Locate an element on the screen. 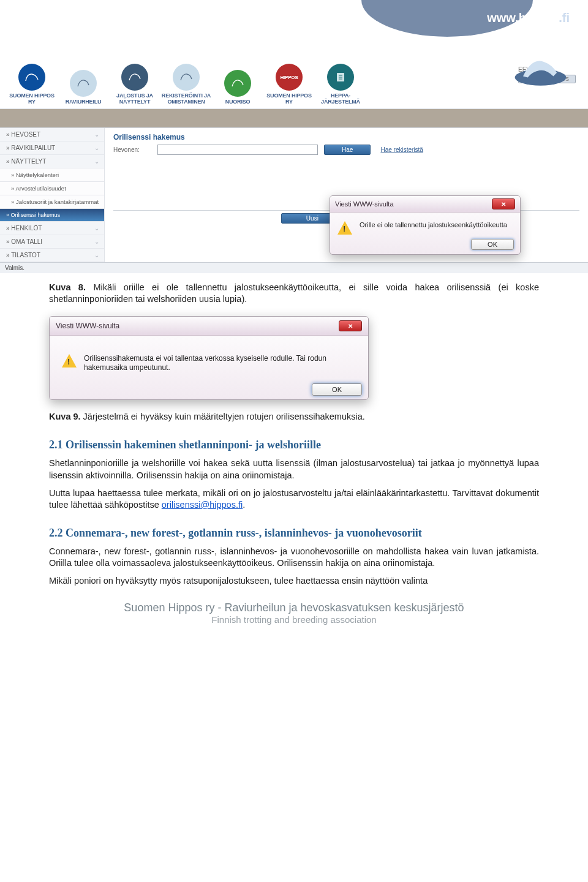  dialog-message: Orilisenssihakemusta ei voi tallentaa ve… is located at coordinates (221, 363).